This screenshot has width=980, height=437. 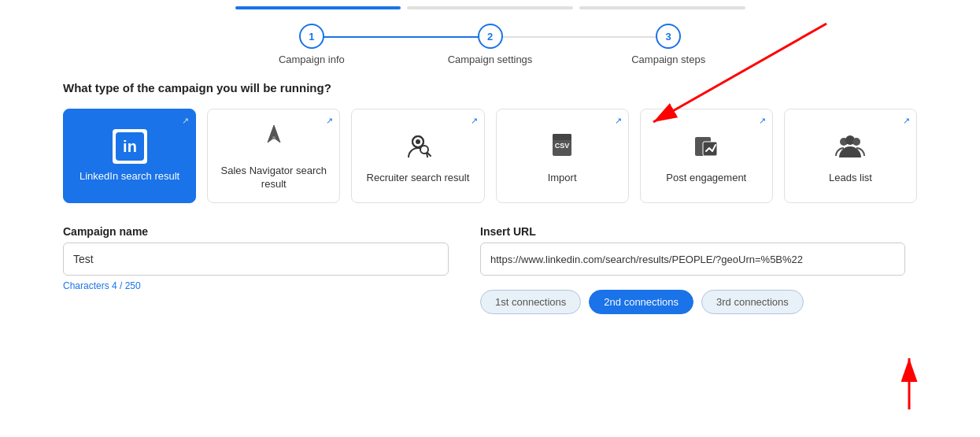 I want to click on post-engagement-icon, so click(x=706, y=146).